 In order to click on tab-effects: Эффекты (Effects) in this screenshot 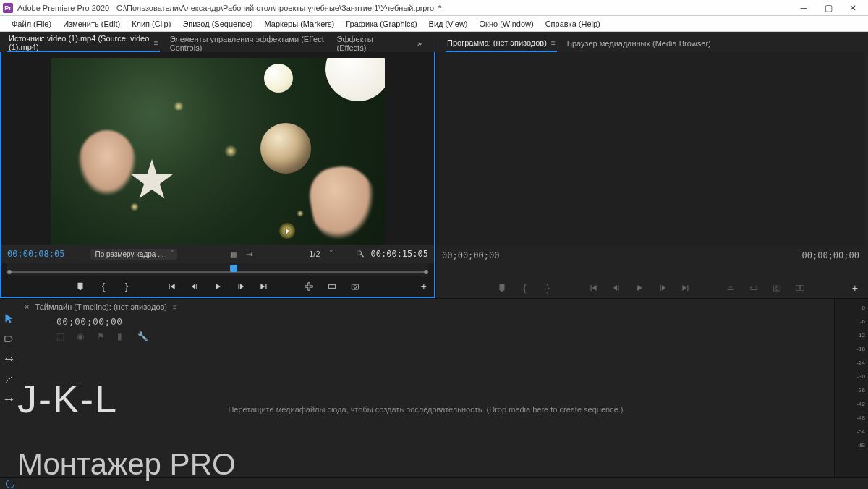, I will do `click(365, 43)`.